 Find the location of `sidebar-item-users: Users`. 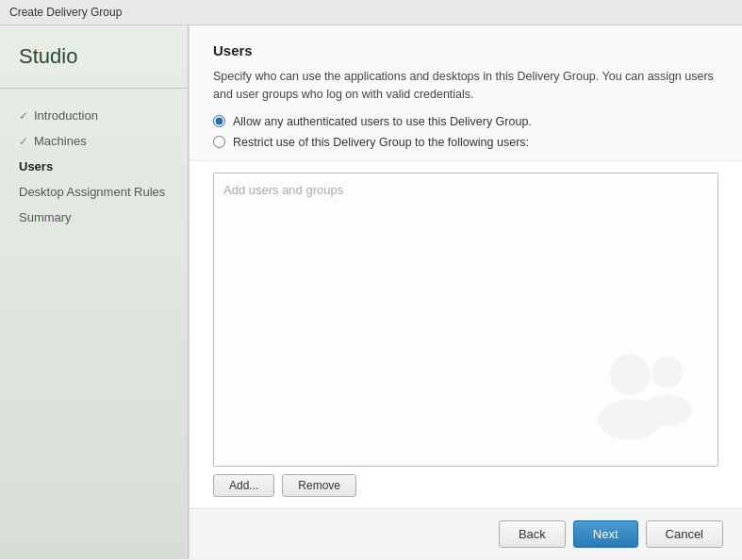

sidebar-item-users: Users is located at coordinates (94, 166).